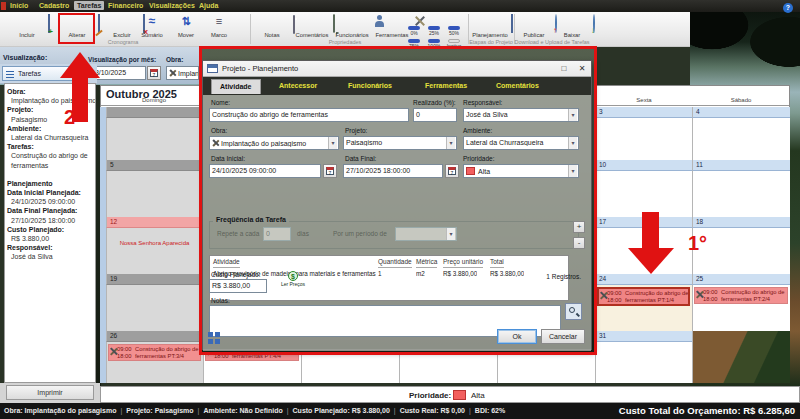 The image size is (800, 419). I want to click on baixar-button: ↓ Baixar, so click(572, 27).